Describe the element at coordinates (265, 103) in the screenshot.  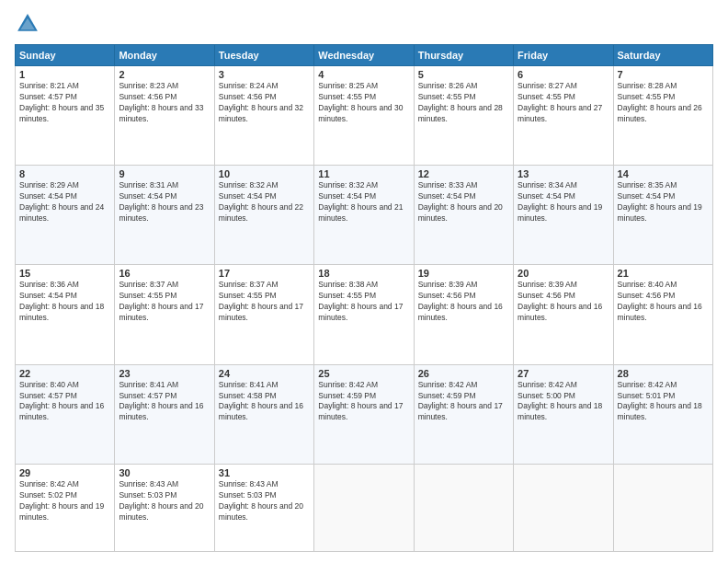
I see `day-info: Sunrise: 8:24 AM Sunset: 4:56 PM Dayligh…` at that location.